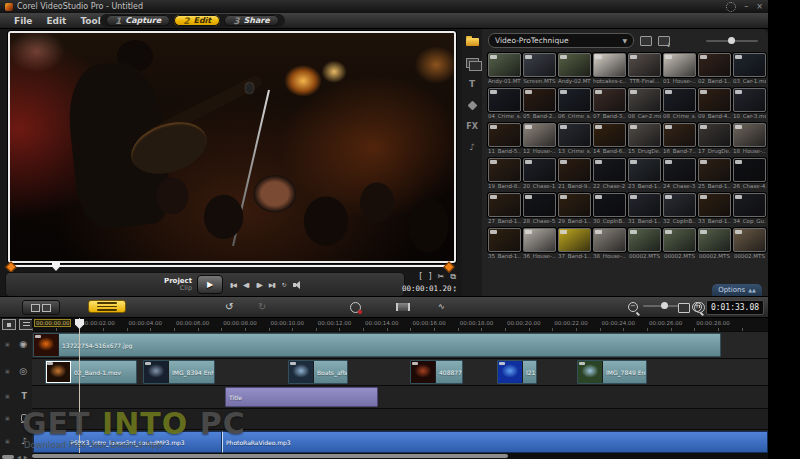 The image size is (800, 459). What do you see at coordinates (23, 21) in the screenshot?
I see `menu-file: File` at bounding box center [23, 21].